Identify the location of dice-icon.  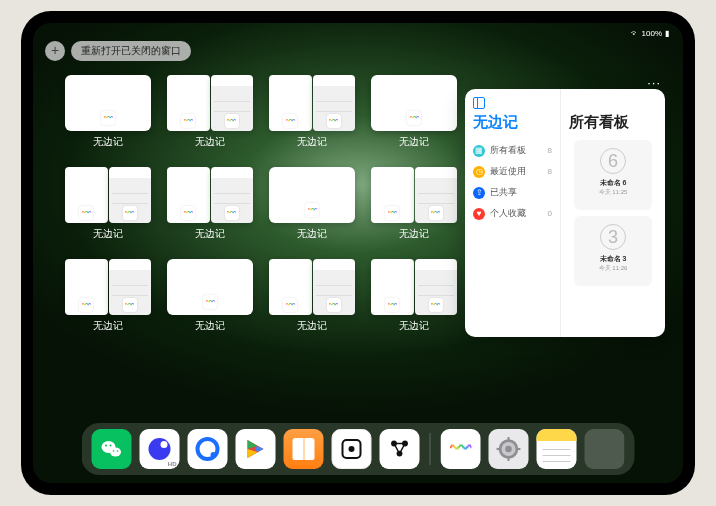
(352, 449).